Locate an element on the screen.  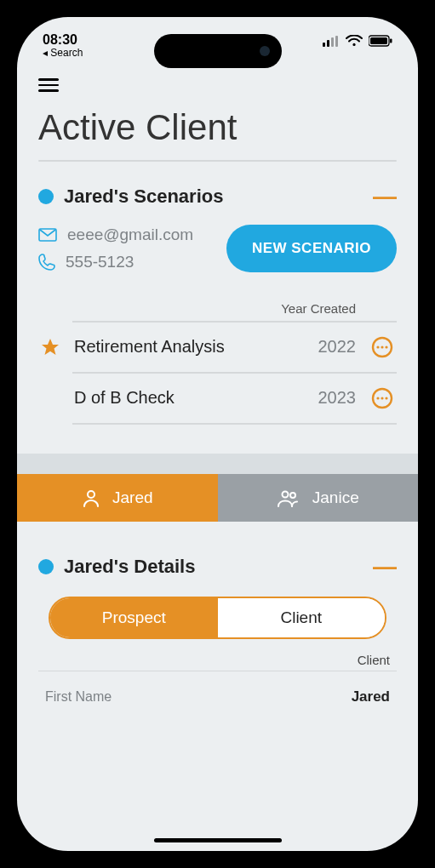
collapse-scenarios-icon: — is located at coordinates (385, 197).